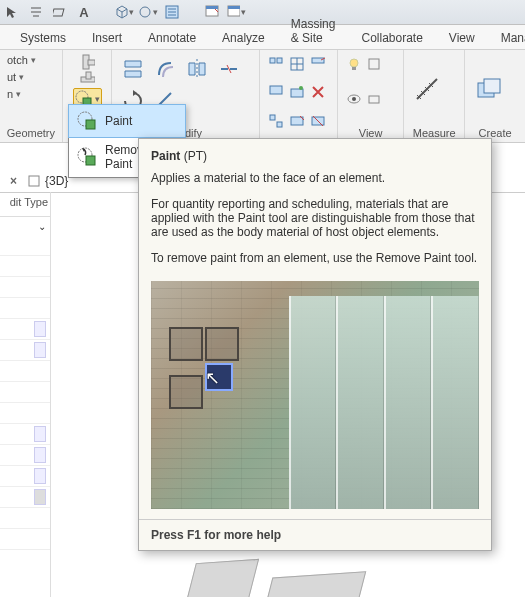 The width and height of the screenshot is (525, 597). Describe the element at coordinates (43, 38) in the screenshot. I see `tab-systems: Systems` at that location.